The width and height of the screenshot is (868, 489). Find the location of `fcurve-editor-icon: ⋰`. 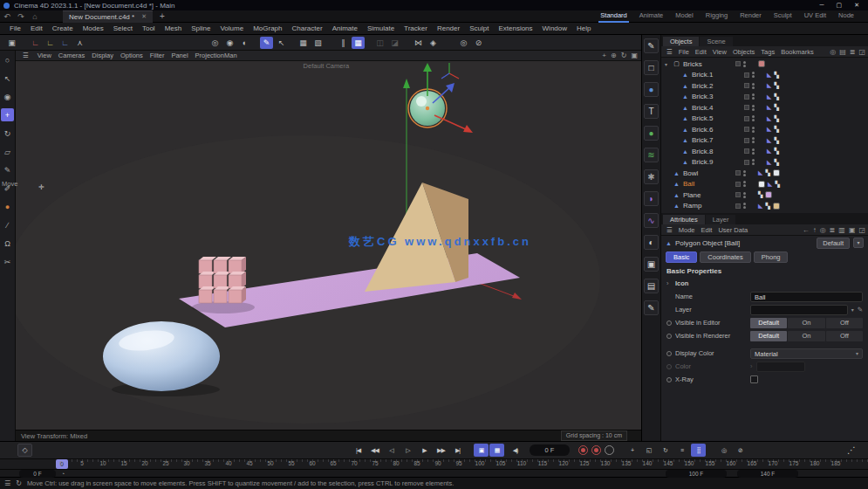

fcurve-editor-icon: ⋰ is located at coordinates (851, 451).